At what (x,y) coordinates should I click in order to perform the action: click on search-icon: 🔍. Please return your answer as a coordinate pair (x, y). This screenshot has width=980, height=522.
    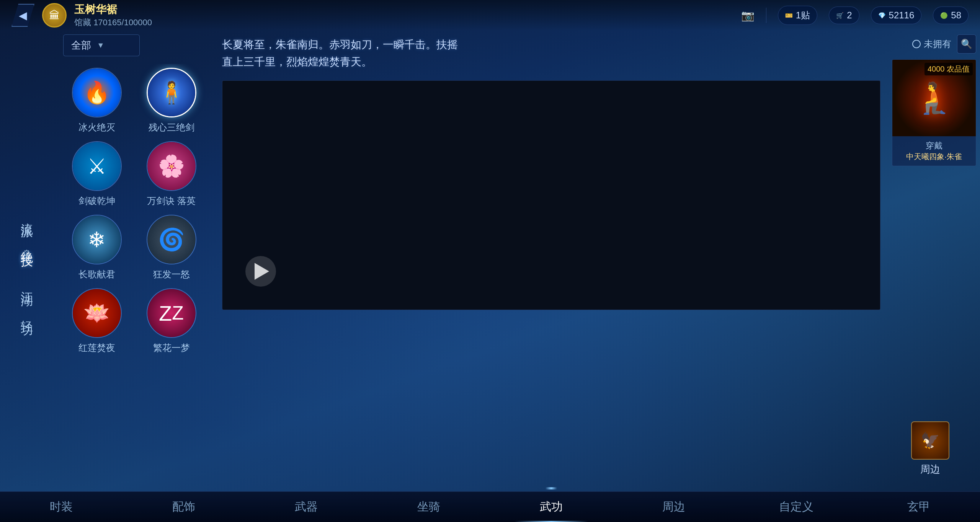
    Looking at the image, I should click on (967, 44).